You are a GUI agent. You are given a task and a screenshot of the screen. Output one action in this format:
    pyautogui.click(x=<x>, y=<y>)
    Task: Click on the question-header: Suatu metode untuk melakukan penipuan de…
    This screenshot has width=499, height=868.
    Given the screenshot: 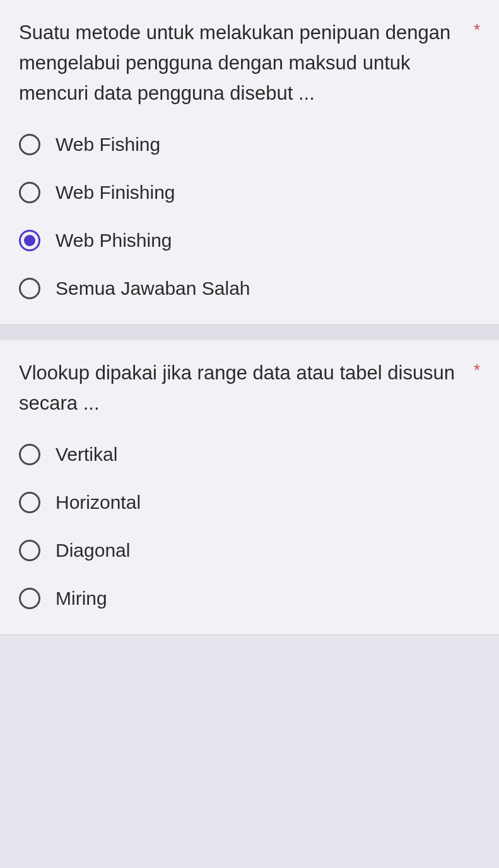 What is the action you would take?
    pyautogui.click(x=250, y=63)
    